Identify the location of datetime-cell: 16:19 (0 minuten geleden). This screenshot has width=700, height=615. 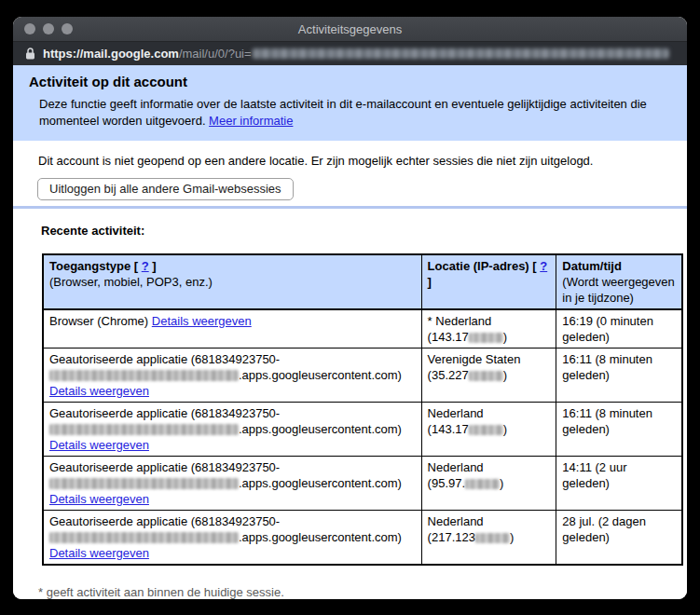
(619, 329).